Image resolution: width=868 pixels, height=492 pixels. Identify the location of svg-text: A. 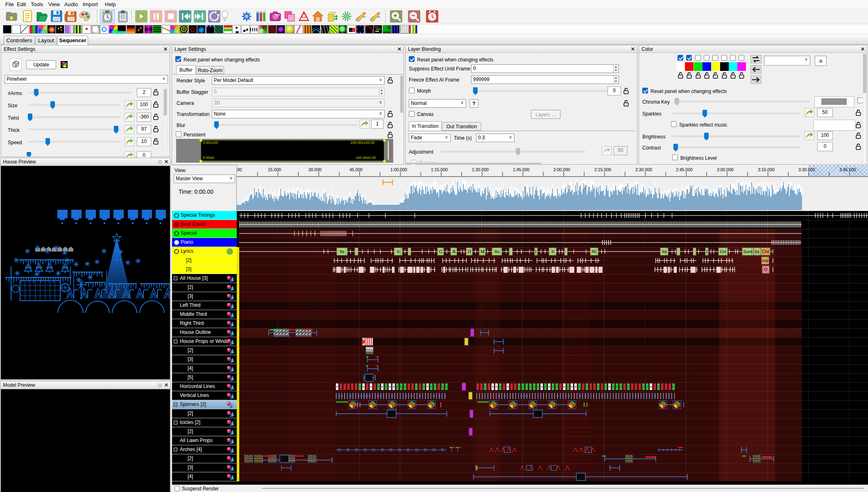
(454, 252).